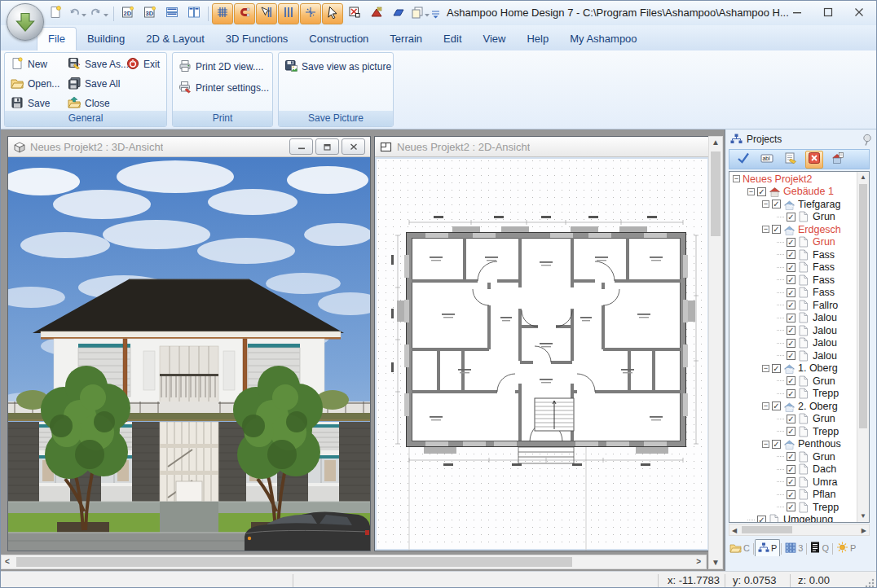 This screenshot has height=588, width=877. Describe the element at coordinates (863, 516) in the screenshot. I see `tree-scroll-down-arrow: ▼` at that location.